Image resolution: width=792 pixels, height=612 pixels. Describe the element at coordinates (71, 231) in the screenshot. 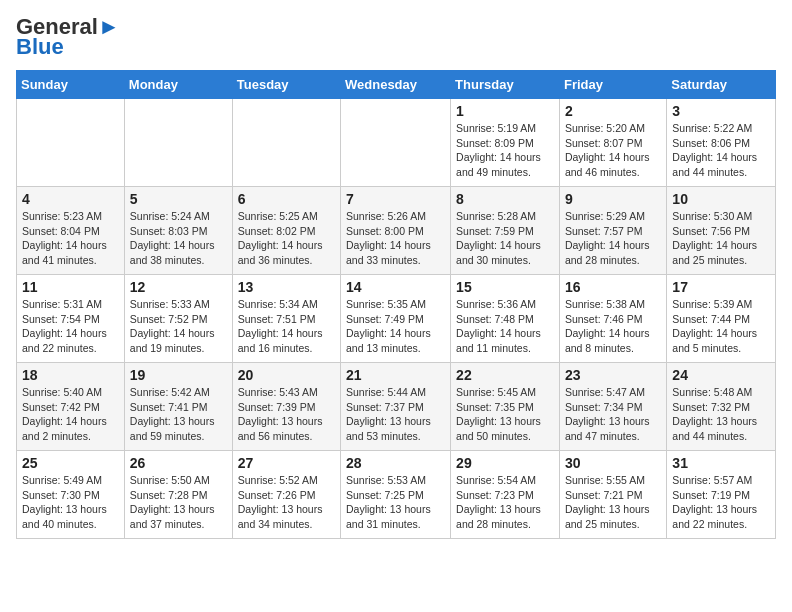

I see `calendar-cell: 4Sunrise: 5:23 AM Sunset: 8:04 PM Daylig…` at that location.